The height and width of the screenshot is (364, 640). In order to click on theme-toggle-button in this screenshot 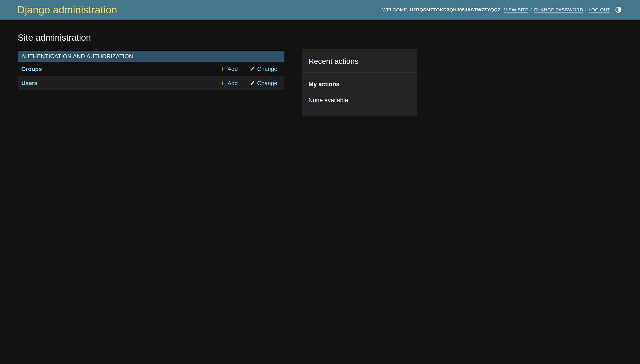, I will do `click(618, 10)`.